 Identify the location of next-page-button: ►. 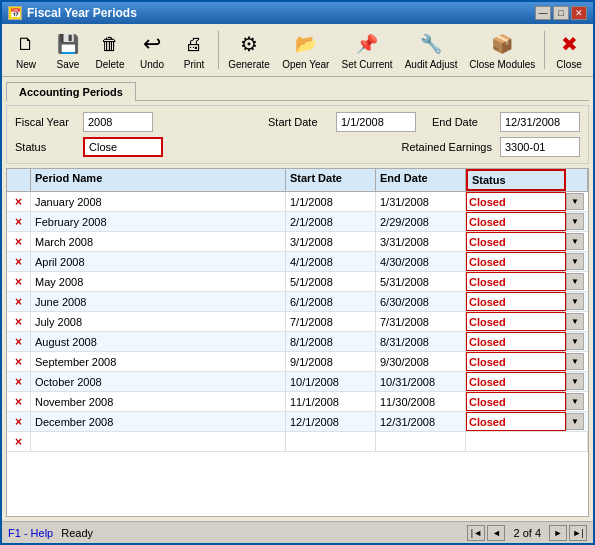
(558, 533).